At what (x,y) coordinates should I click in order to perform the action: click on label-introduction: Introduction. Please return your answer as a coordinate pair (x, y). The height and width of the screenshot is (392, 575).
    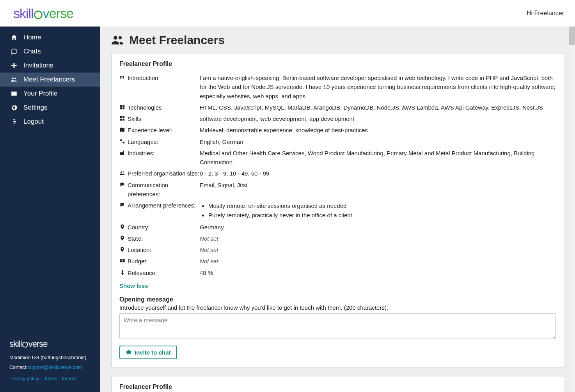
    Looking at the image, I should click on (143, 78).